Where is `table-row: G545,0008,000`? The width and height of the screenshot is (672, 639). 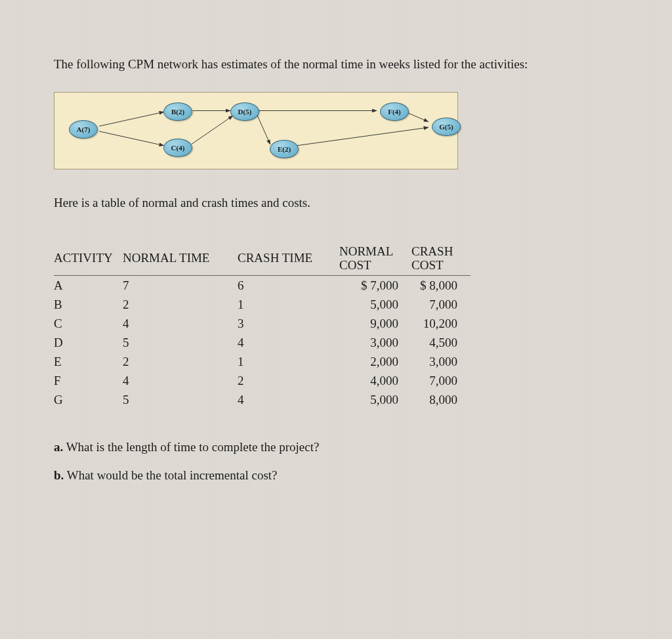
table-row: G545,0008,000 is located at coordinates (262, 399).